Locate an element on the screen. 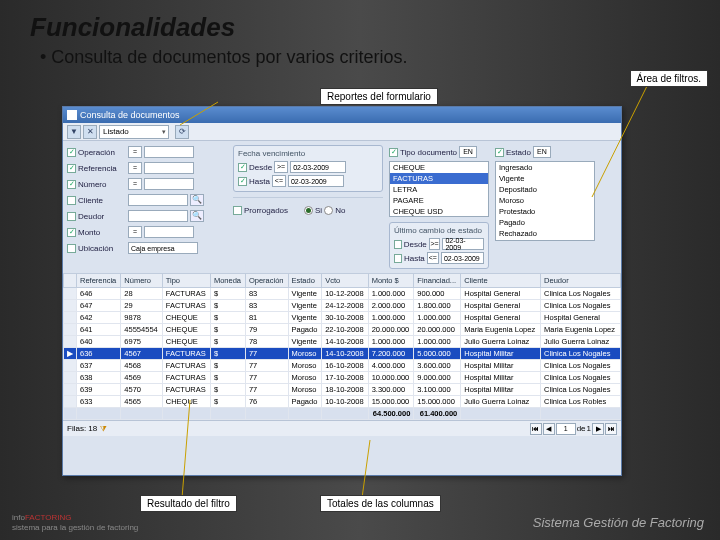  op-hasta: <= is located at coordinates (279, 181).